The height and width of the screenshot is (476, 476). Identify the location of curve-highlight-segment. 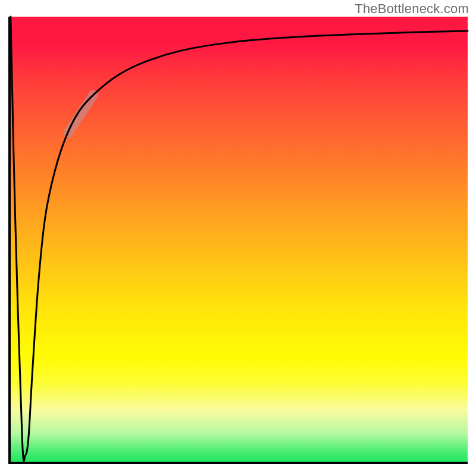
(80, 114).